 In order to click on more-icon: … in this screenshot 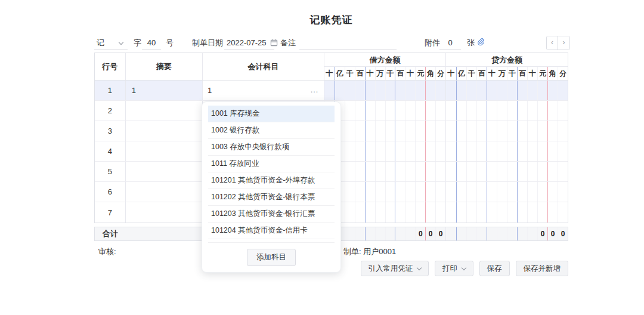, I will do `click(315, 89)`.